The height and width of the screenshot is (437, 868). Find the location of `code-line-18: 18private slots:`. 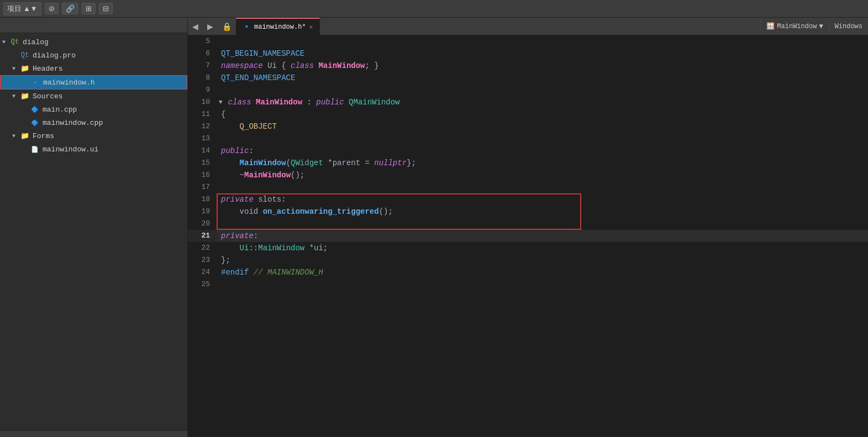

code-line-18: 18private slots: is located at coordinates (528, 199).